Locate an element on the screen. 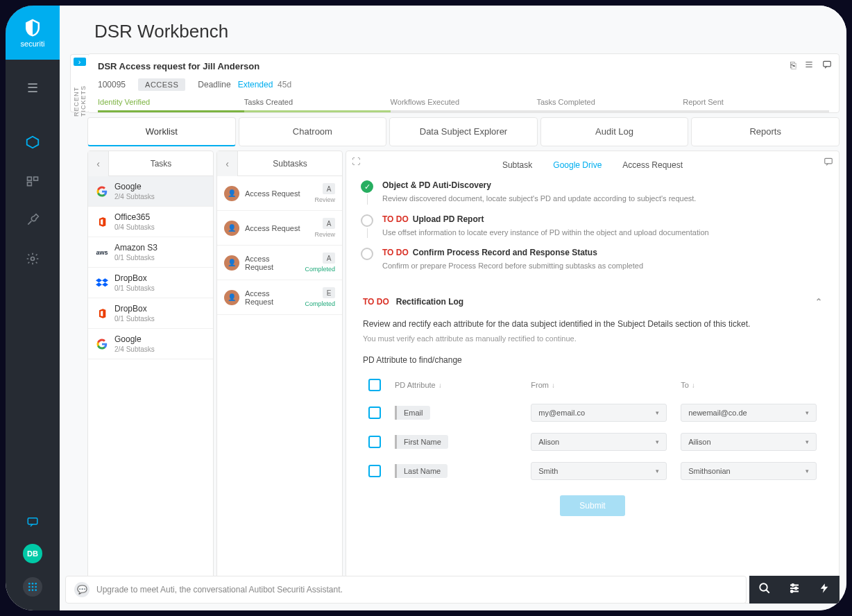 This screenshot has width=852, height=616. tab-audit: Audit Log is located at coordinates (615, 132).